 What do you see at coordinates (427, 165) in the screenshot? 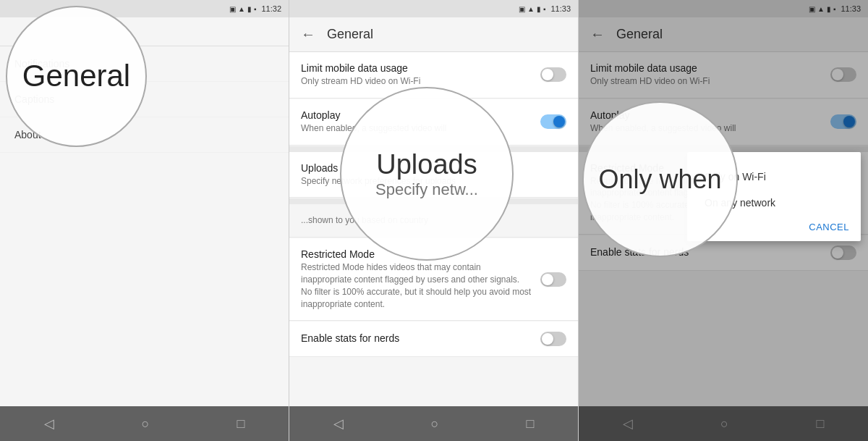
I see `panel2-zoom-text-line1: Uploads` at bounding box center [427, 165].